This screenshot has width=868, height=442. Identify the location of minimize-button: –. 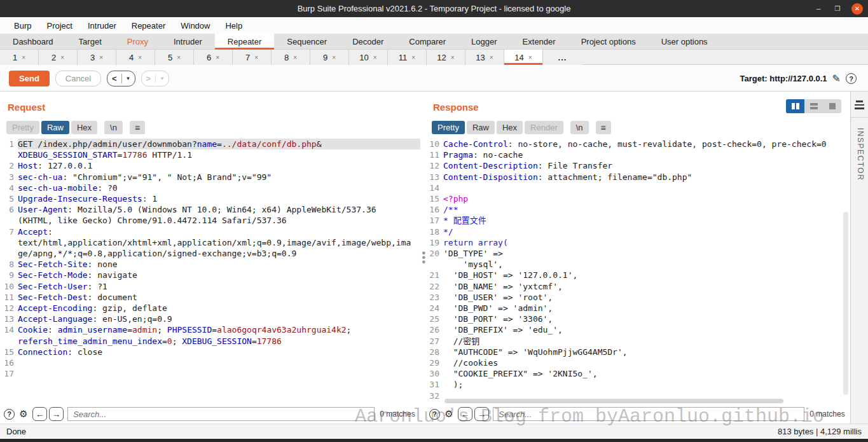
(818, 9).